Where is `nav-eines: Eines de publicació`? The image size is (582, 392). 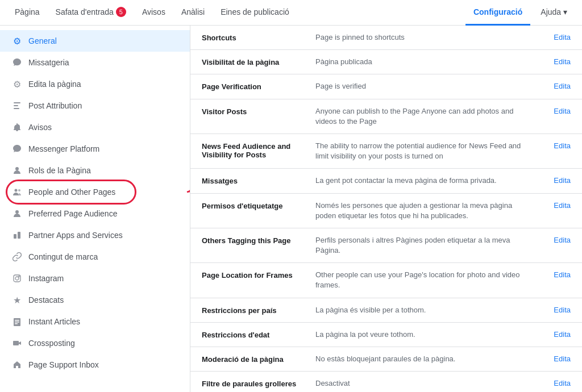
nav-eines: Eines de publicació is located at coordinates (255, 12).